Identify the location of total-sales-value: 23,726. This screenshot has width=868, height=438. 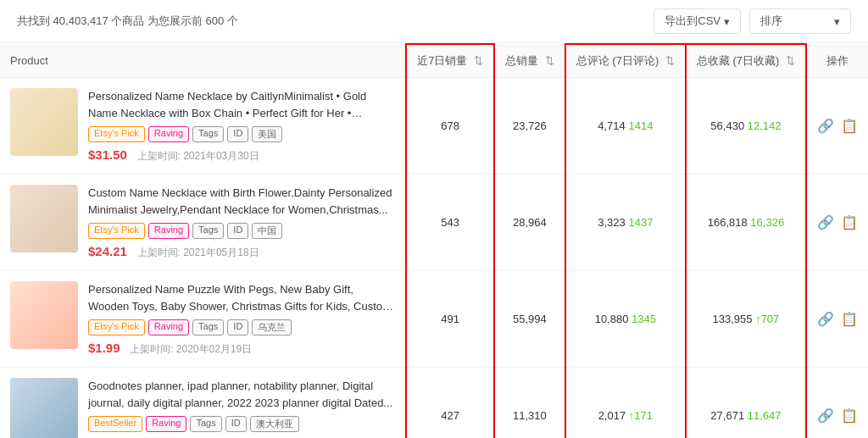
(530, 125).